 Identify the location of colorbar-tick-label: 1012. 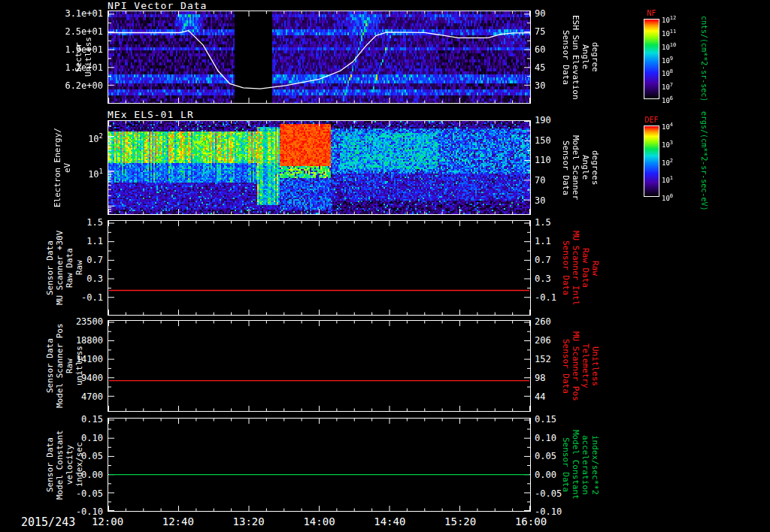
(669, 20).